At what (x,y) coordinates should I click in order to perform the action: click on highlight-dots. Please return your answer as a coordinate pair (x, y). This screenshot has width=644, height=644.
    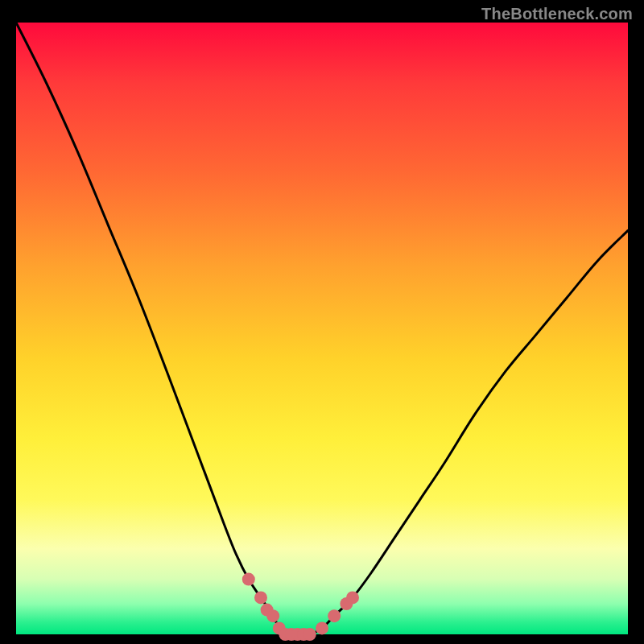
    Looking at the image, I should click on (301, 607).